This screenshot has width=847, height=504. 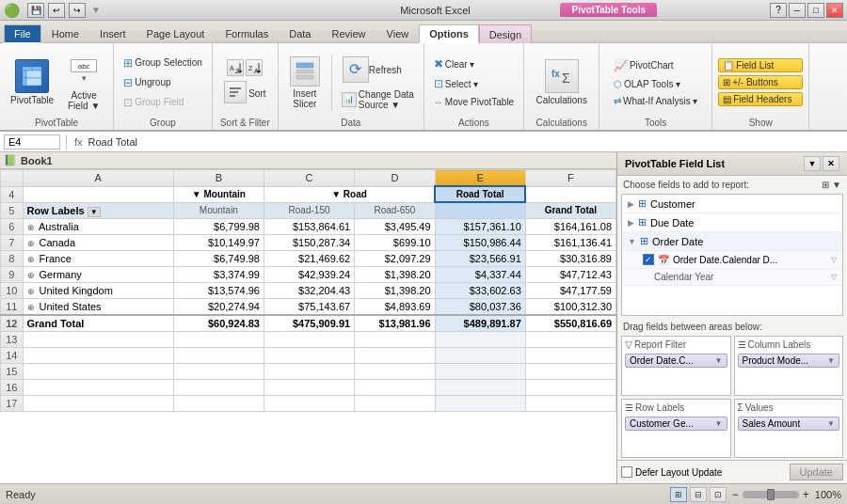 I want to click on undo-btn: ↩, so click(x=56, y=10).